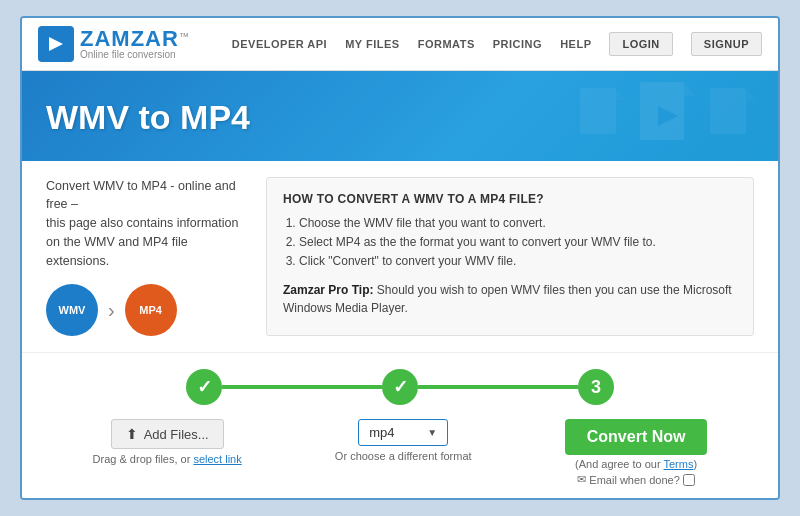  What do you see at coordinates (619, 464) in the screenshot?
I see `agree-before: (And agree to our` at bounding box center [619, 464].